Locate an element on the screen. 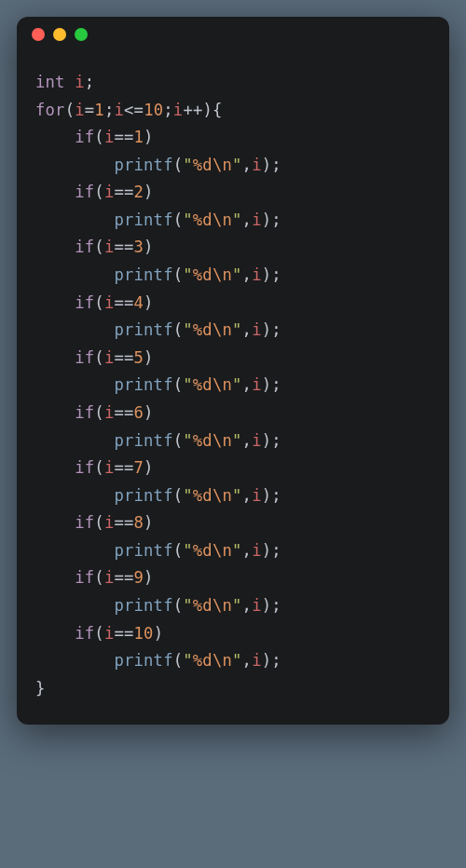  minimize-icon is located at coordinates (60, 34).